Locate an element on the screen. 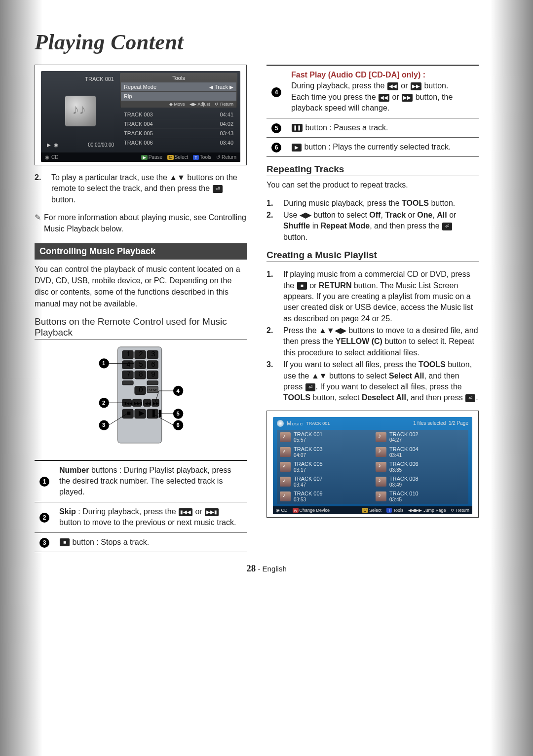  legend-row-1: 1 Number buttons : During Playlist playb… is located at coordinates (141, 482).